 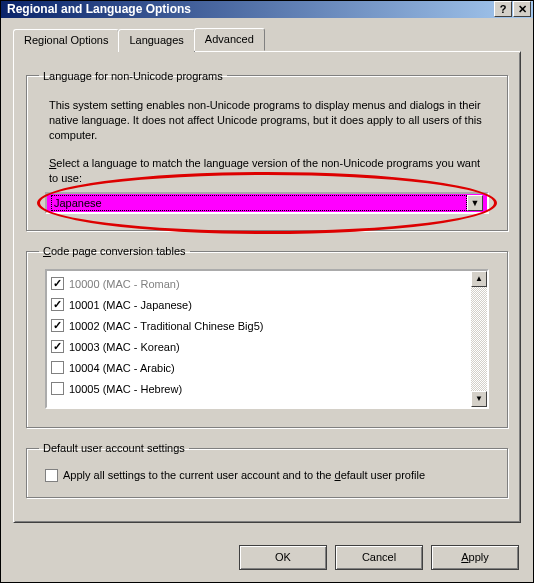 What do you see at coordinates (230, 40) in the screenshot?
I see `tab-advanced: Advanced` at bounding box center [230, 40].